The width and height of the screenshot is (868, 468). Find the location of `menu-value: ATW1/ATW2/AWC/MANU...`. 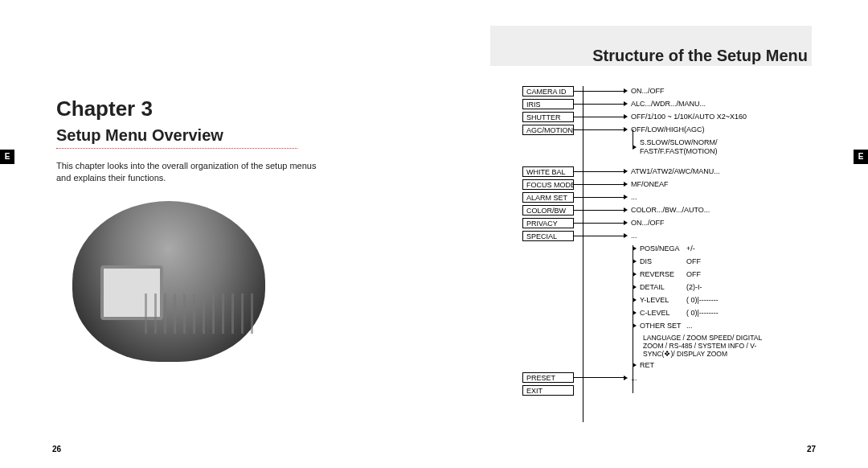

menu-value: ATW1/ATW2/AWC/MANU... is located at coordinates (675, 171).